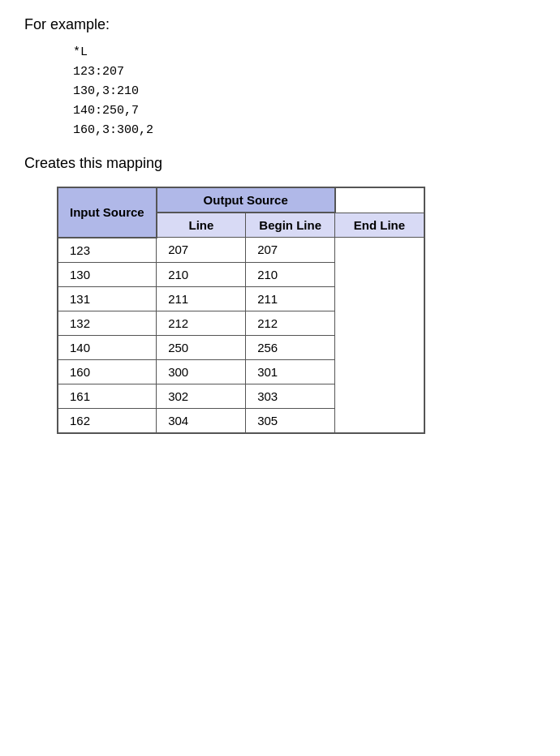 Image resolution: width=560 pixels, height=756 pixels. I want to click on table-row: 132212212, so click(241, 323).